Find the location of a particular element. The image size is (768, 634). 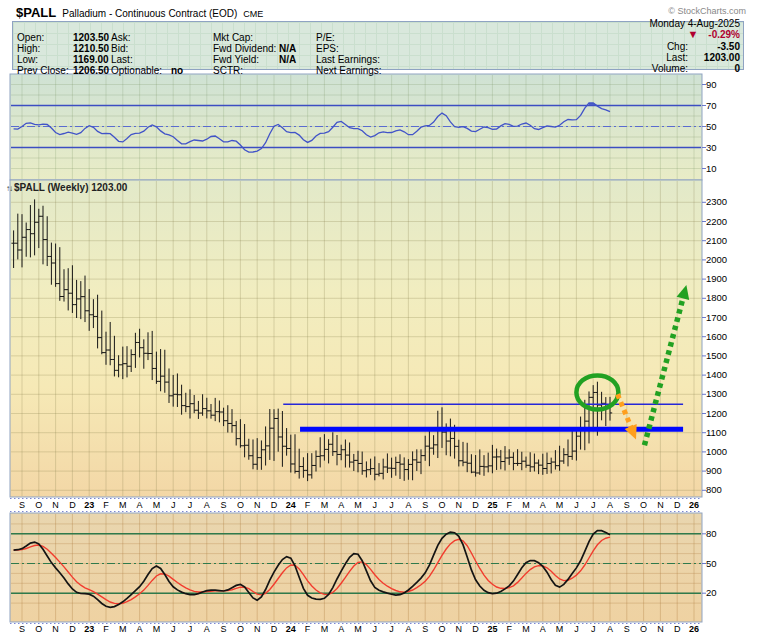

svg-text: 10 is located at coordinates (712, 168).